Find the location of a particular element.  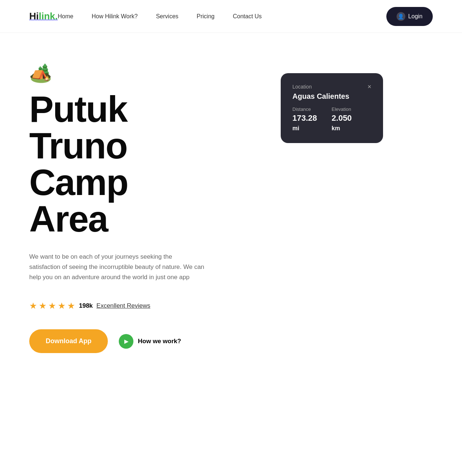

nav-item-pricing: Pricing is located at coordinates (205, 16).